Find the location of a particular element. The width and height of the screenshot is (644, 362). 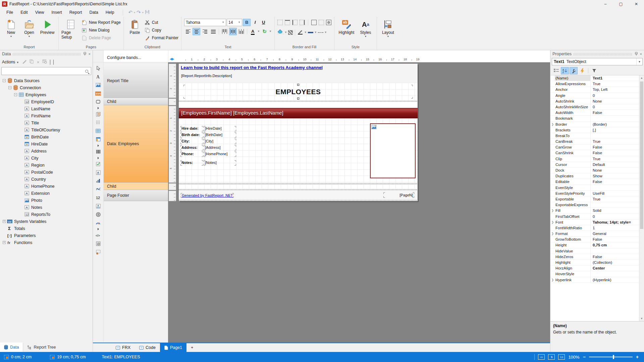

new-button: ✱ New▼ is located at coordinates (11, 28).